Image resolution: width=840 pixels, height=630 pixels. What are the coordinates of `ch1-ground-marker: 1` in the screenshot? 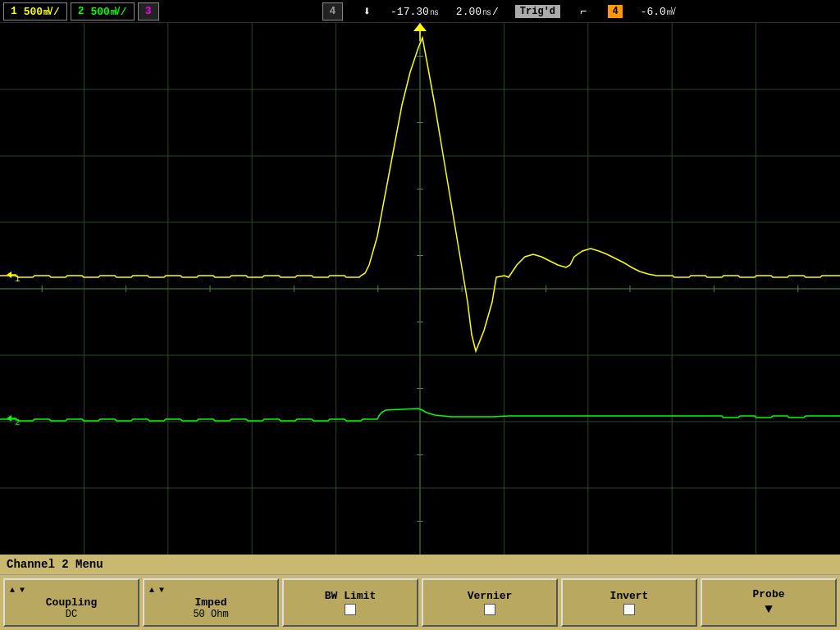 It's located at (18, 279).